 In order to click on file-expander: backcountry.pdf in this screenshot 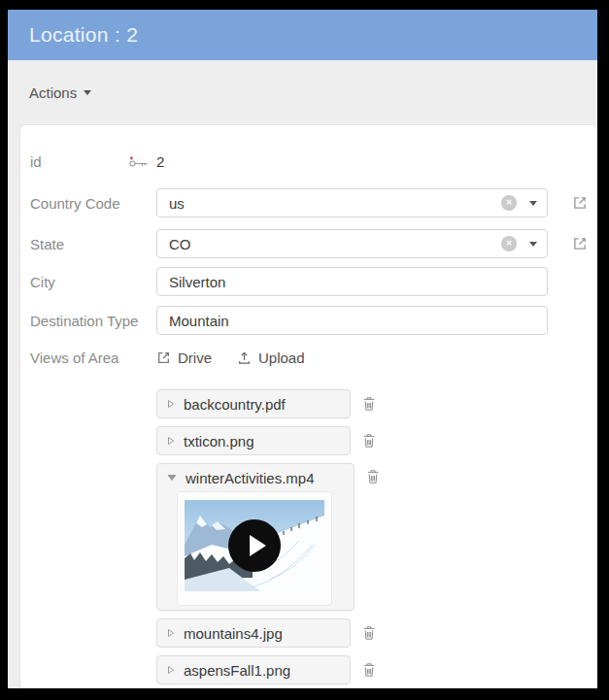, I will do `click(254, 404)`.